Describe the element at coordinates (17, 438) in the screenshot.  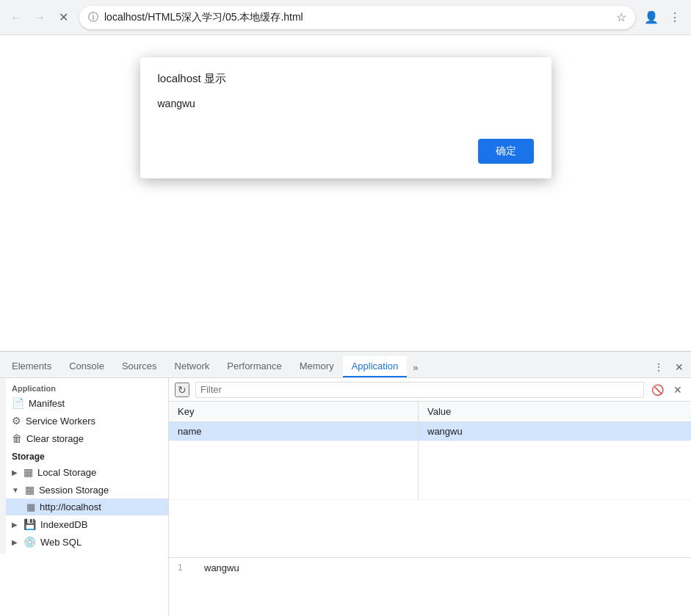
I see `clear-storage-icon: 🗑` at that location.